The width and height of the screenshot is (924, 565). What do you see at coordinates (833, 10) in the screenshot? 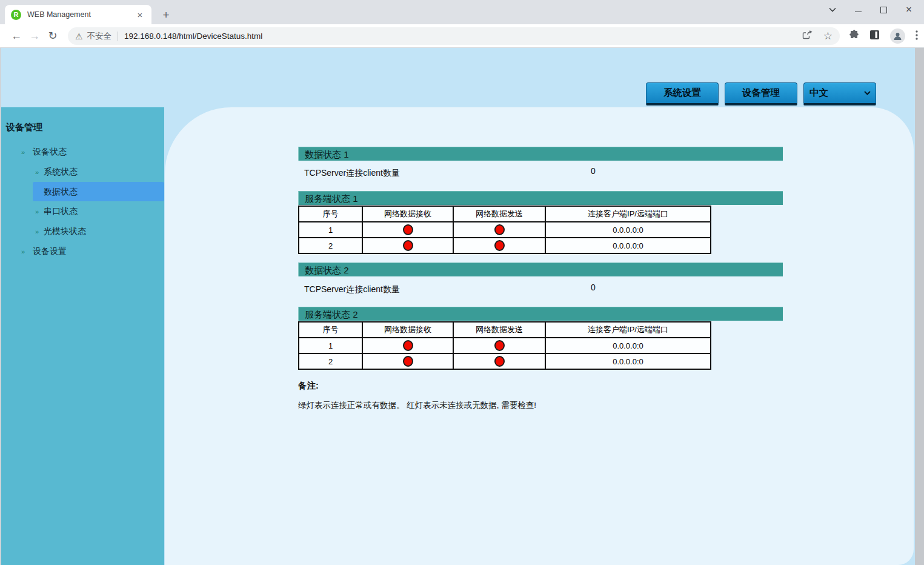
I see `tab-search-chevron-icon` at bounding box center [833, 10].